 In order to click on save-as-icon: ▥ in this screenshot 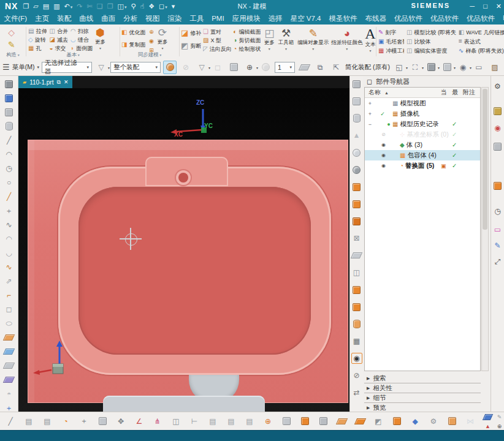, I will do `click(56, 6)`.